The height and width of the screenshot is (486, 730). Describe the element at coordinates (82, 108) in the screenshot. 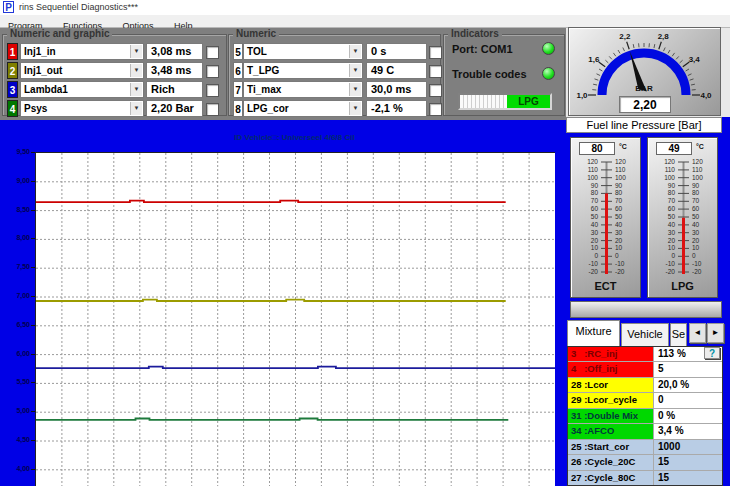

I see `channel-select: Psys▼` at that location.